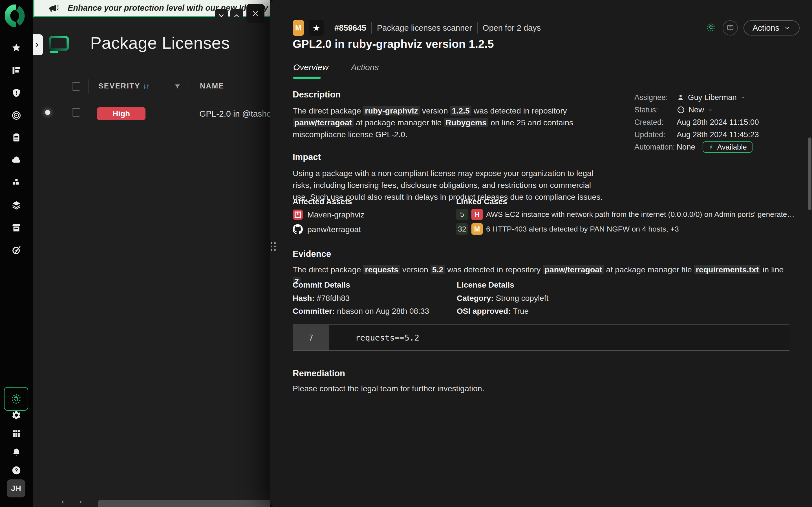 Image resolution: width=812 pixels, height=507 pixels. Describe the element at coordinates (16, 228) in the screenshot. I see `storefront-icon` at that location.